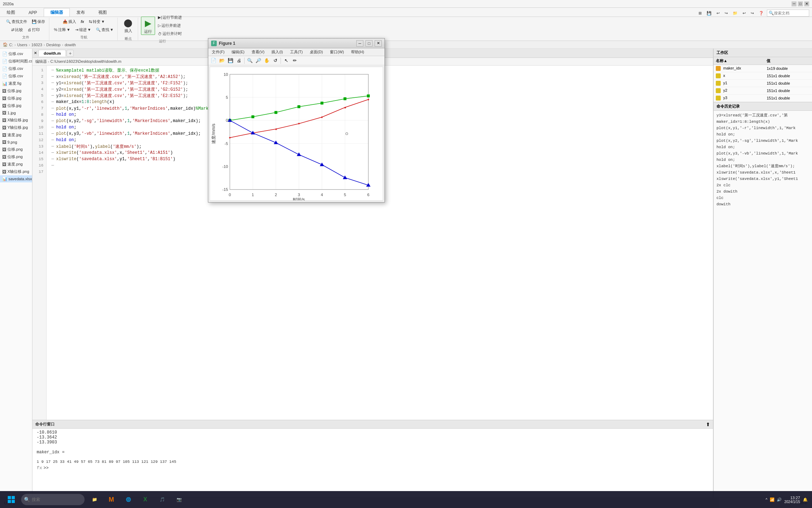 This screenshot has width=812, height=508. I want to click on file-item-12: 🖼 9.png, so click(16, 142).